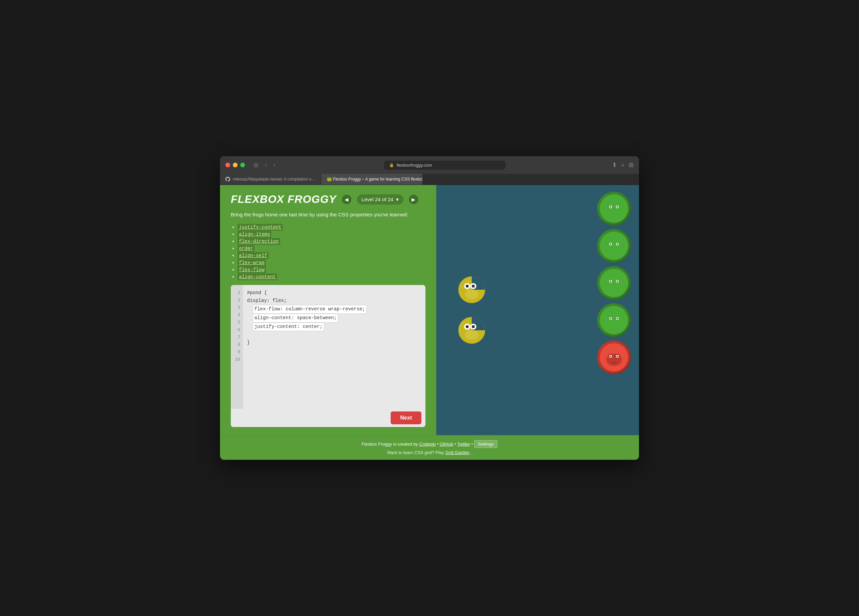 This screenshot has height=616, width=859. I want to click on justify-content-input: justify-content: center;, so click(289, 327).